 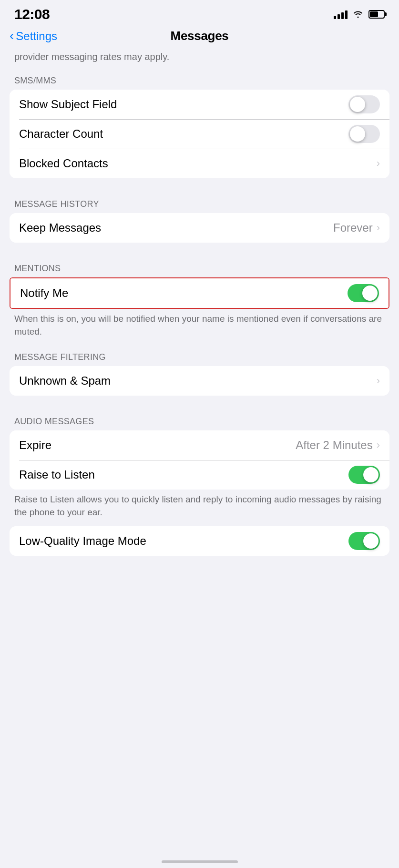 I want to click on signal-bars-icon, so click(x=340, y=14).